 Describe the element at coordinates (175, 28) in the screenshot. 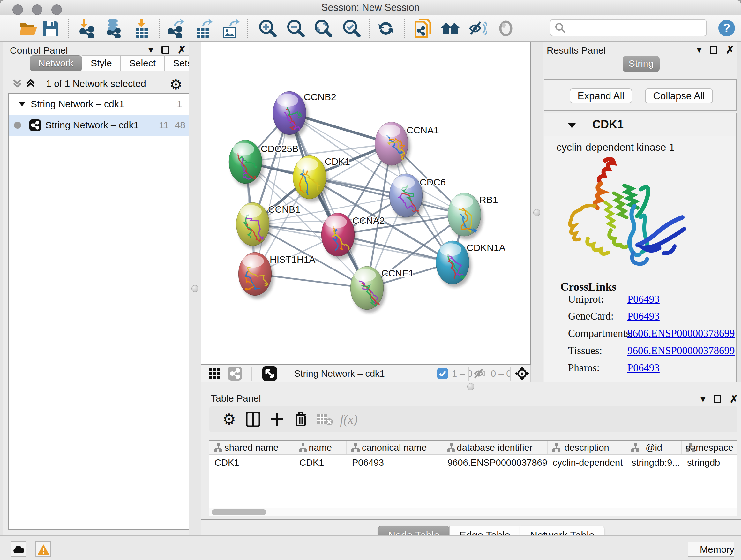

I see `export-network-icon` at that location.